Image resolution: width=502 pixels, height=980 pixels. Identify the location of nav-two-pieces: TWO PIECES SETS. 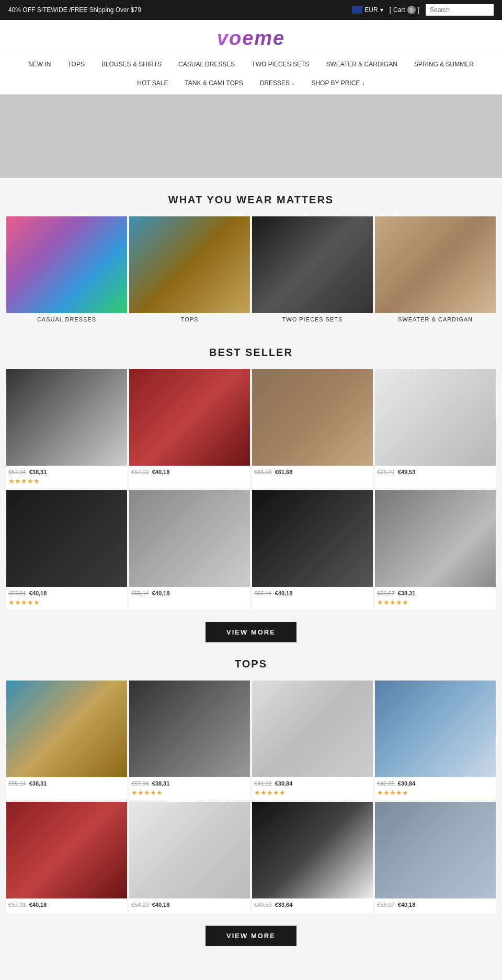
(280, 64).